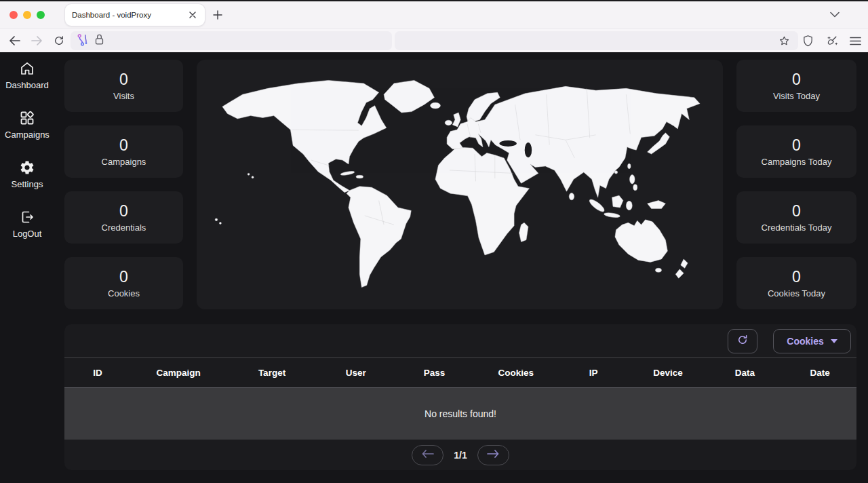  I want to click on forward-button, so click(37, 41).